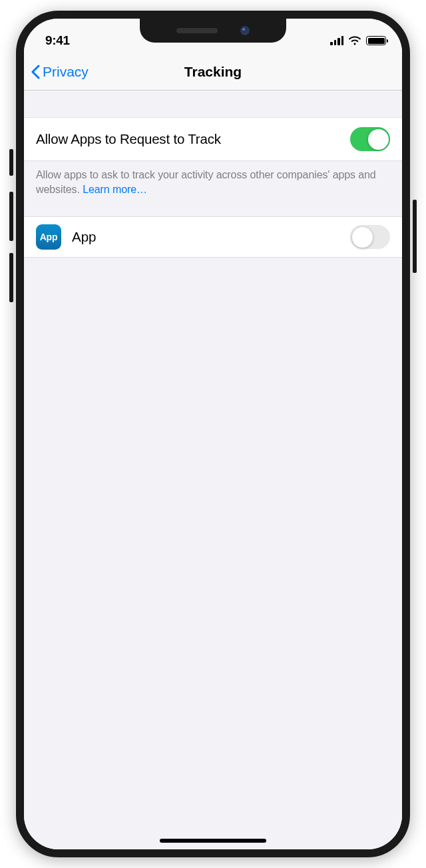 Image resolution: width=426 pixels, height=868 pixels. What do you see at coordinates (11, 278) in the screenshot?
I see `volume-down-button` at bounding box center [11, 278].